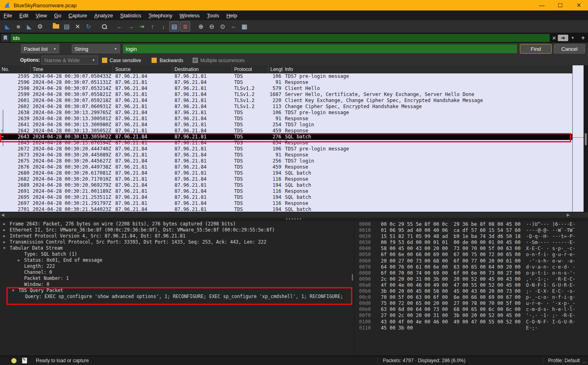 Image resolution: width=588 pixels, height=365 pixels. I want to click on detail-line-5: Type: SQL batch (1), so click(177, 254).